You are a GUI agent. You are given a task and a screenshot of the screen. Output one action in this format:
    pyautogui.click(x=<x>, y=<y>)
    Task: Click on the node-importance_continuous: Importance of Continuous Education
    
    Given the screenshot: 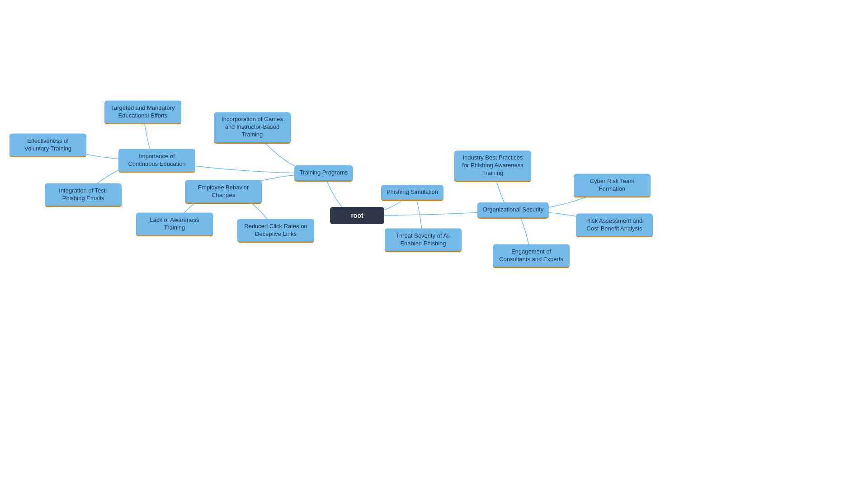 What is the action you would take?
    pyautogui.click(x=157, y=161)
    